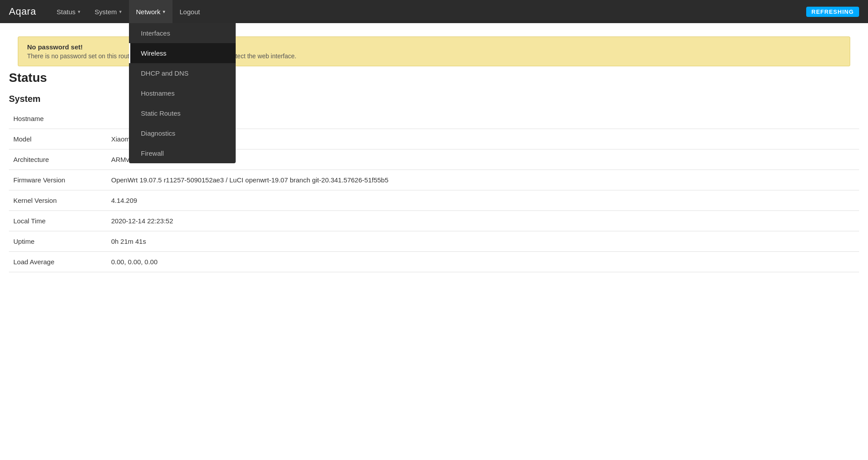 The height and width of the screenshot is (460, 868). What do you see at coordinates (434, 201) in the screenshot?
I see `table-row: Kernel Version 4.14.209` at bounding box center [434, 201].